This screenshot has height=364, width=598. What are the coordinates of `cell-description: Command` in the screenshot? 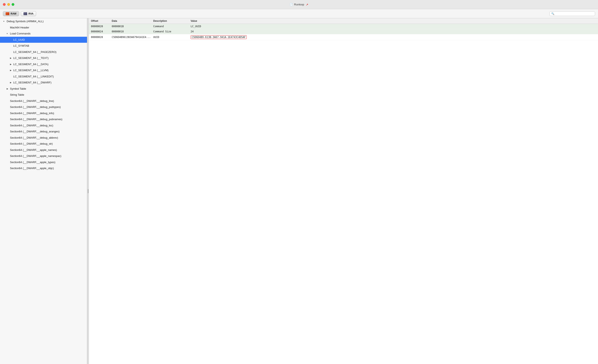 It's located at (170, 26).